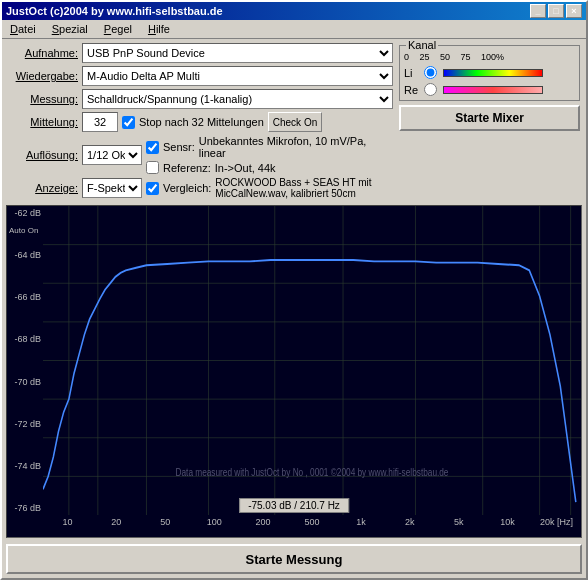  Describe the element at coordinates (238, 76) in the screenshot. I see `wiedergabe-dropdown: M-Audio Delta AP Multi` at that location.